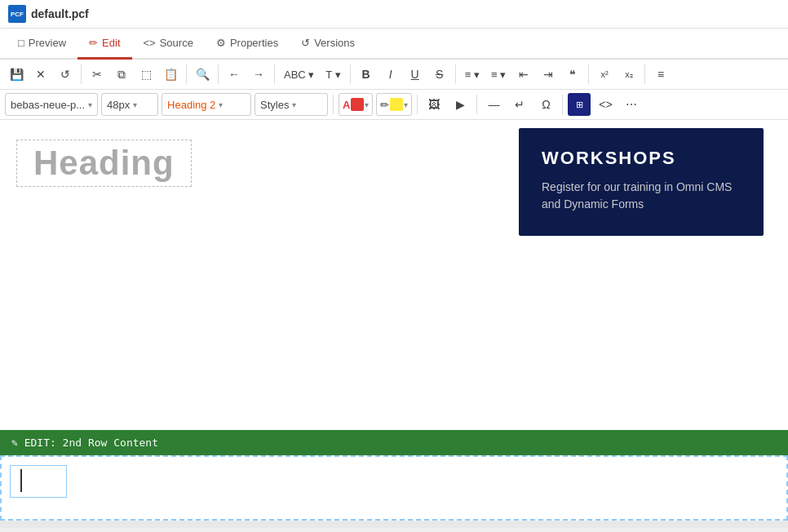  Describe the element at coordinates (294, 104) in the screenshot. I see `styles-chevron: ▾` at that location.